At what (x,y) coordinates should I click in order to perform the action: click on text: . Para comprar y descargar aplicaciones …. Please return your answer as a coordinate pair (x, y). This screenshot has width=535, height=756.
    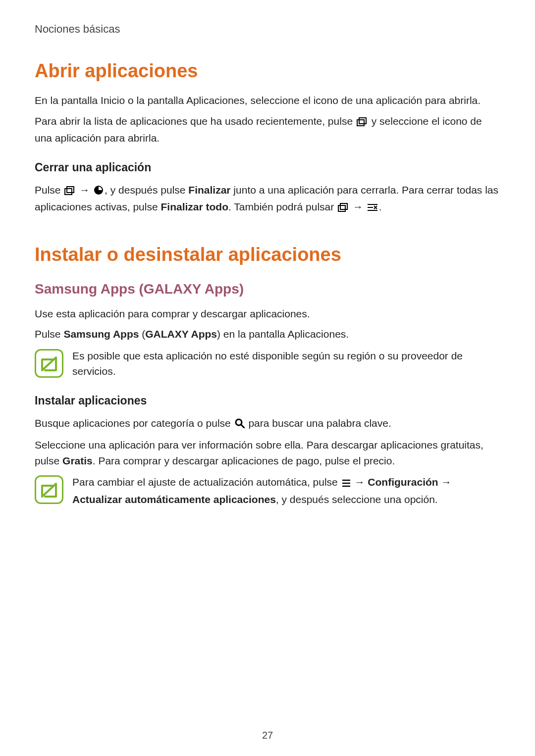
    Looking at the image, I should click on (244, 460).